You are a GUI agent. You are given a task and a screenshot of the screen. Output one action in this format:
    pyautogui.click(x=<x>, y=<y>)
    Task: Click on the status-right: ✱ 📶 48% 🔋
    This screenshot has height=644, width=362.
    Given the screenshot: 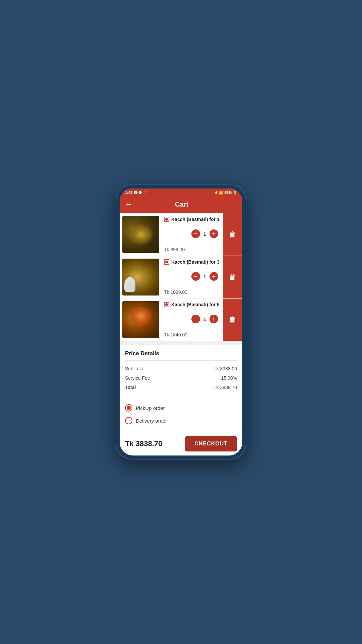 What is the action you would take?
    pyautogui.click(x=226, y=193)
    